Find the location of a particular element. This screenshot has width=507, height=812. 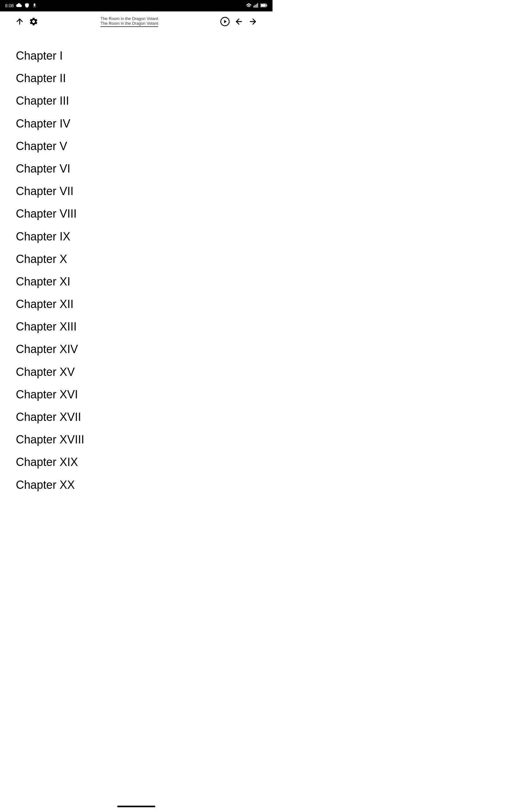

chapter-item-18: Chapter XVIII is located at coordinates (136, 440).